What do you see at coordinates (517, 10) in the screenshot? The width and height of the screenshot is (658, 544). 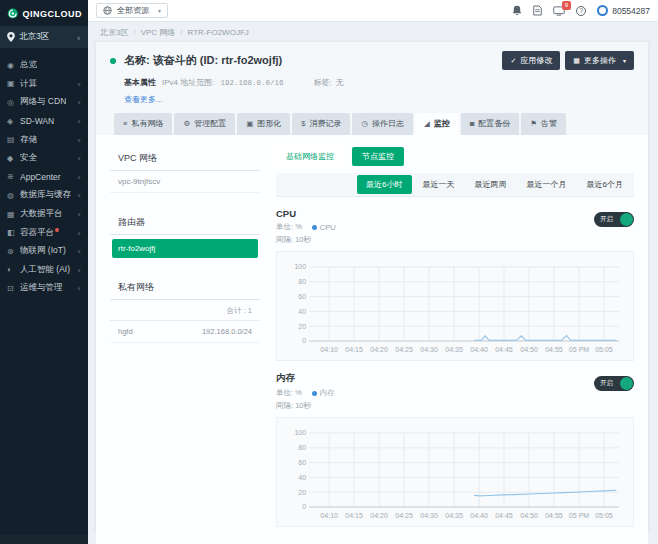 I see `bell-icon` at bounding box center [517, 10].